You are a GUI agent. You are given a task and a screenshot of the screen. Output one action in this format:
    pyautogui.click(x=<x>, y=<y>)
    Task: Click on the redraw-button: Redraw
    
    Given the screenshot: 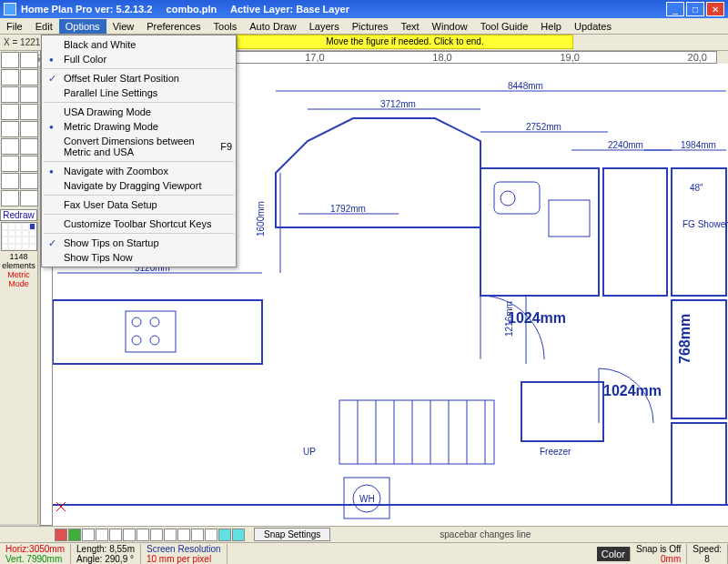 What is the action you would take?
    pyautogui.click(x=18, y=215)
    